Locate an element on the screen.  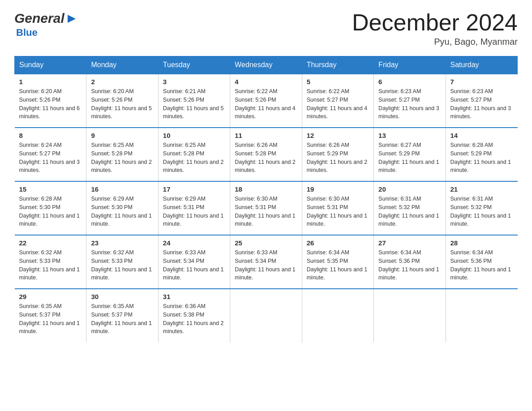
calendar-cell: 31 Sunrise: 6:36 AMSunset: 5:38 PMDaylig… is located at coordinates (194, 316).